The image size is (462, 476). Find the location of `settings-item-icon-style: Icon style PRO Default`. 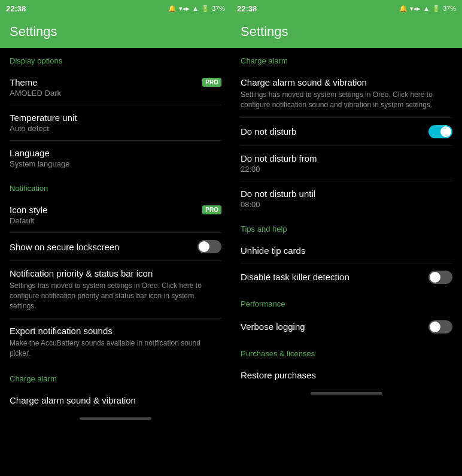

settings-item-icon-style: Icon style PRO Default is located at coordinates (116, 215).